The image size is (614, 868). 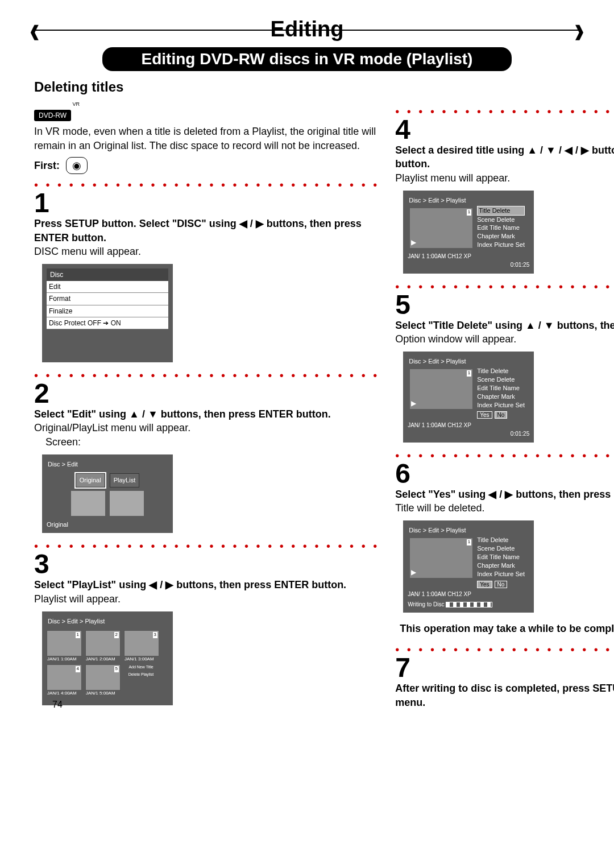 I want to click on disc-menu-item: Edit, so click(x=107, y=287).